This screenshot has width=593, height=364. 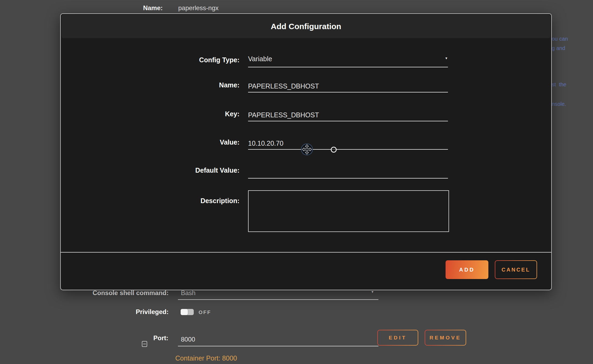 I want to click on description-label: Description:, so click(x=183, y=201).